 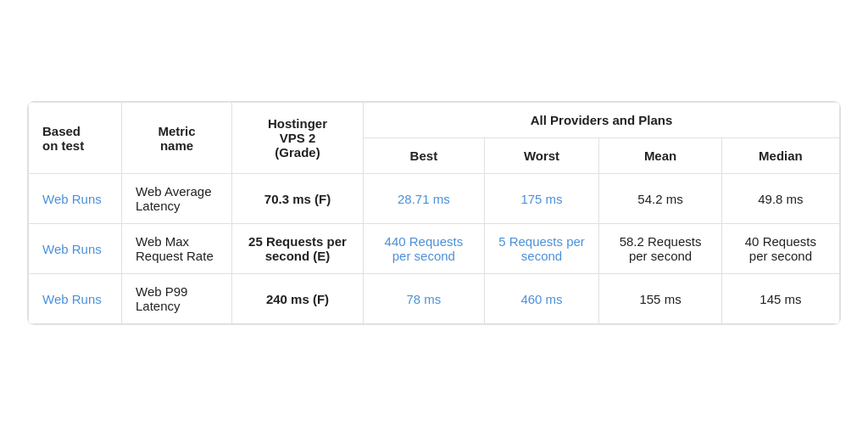 What do you see at coordinates (434, 249) in the screenshot?
I see `table-row: Web RunsWeb Max Request Rate25 Requests …` at bounding box center [434, 249].